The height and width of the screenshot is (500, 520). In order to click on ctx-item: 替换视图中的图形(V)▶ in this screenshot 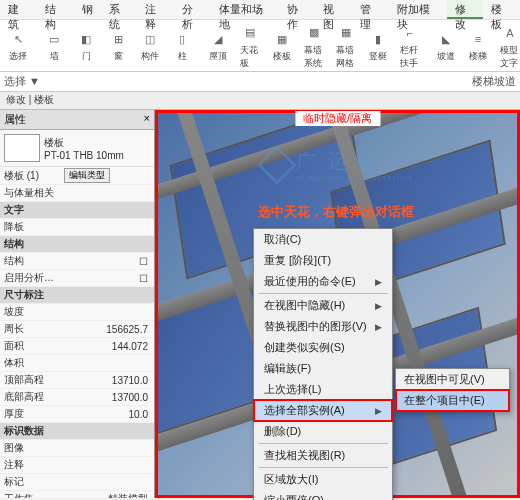, I will do `click(323, 326)`.